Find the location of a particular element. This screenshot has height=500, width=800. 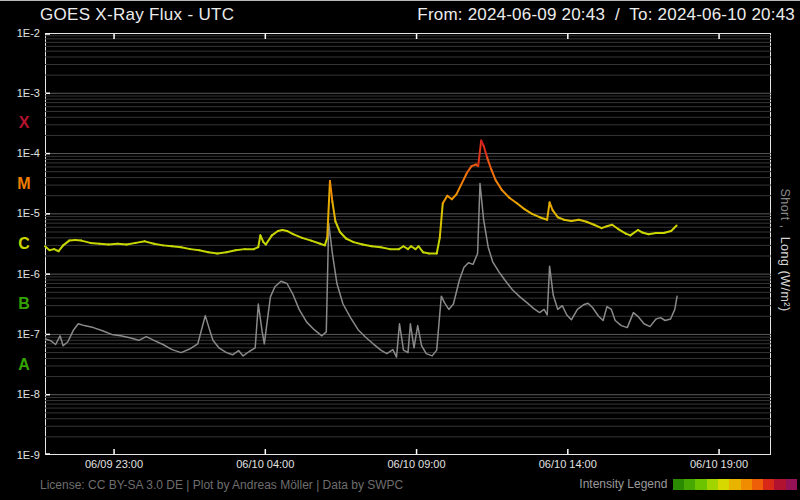

flare-class-label-a: A is located at coordinates (24, 365).